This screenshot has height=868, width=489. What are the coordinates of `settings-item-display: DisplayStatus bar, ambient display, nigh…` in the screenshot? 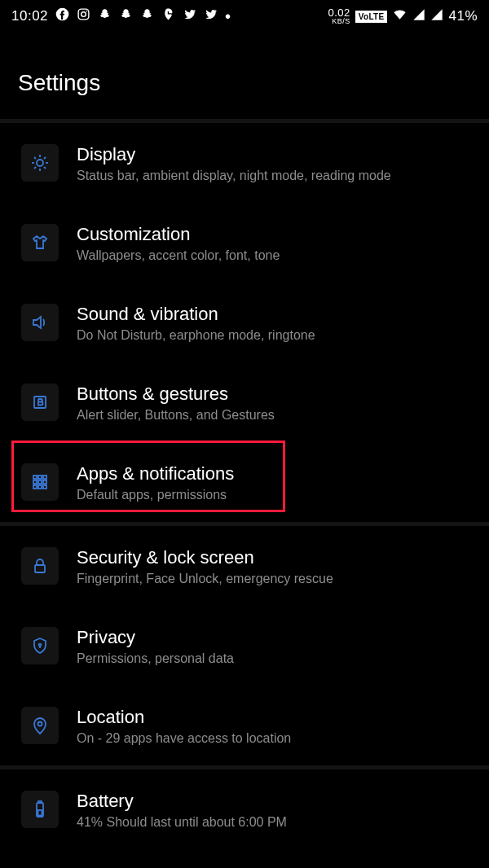 It's located at (244, 163).